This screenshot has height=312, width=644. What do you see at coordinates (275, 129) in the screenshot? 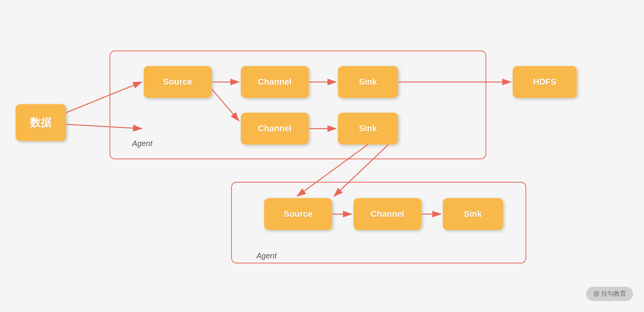
I see `agent1-channel2-node: Channel` at bounding box center [275, 129].